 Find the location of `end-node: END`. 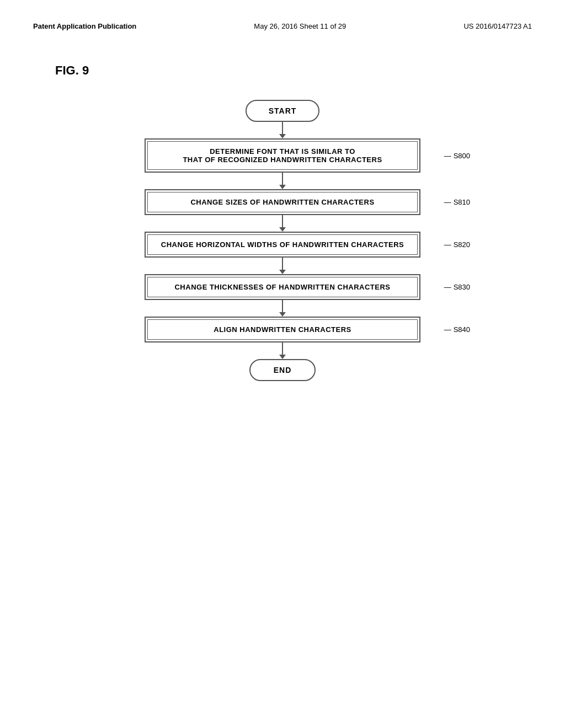

end-node: END is located at coordinates (282, 370).